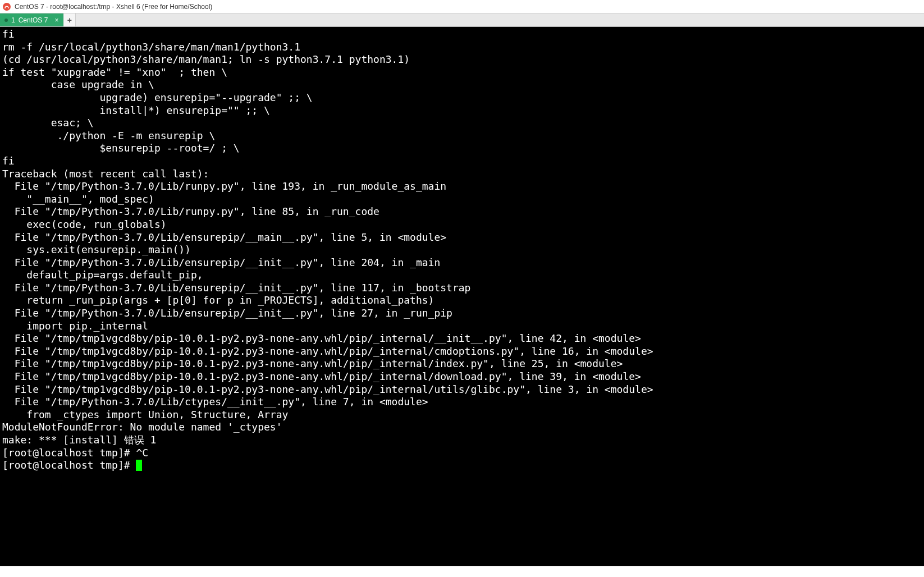 This screenshot has width=924, height=577. Describe the element at coordinates (462, 20) in the screenshot. I see `tab-bar: 1 CentOS 7 × +` at that location.